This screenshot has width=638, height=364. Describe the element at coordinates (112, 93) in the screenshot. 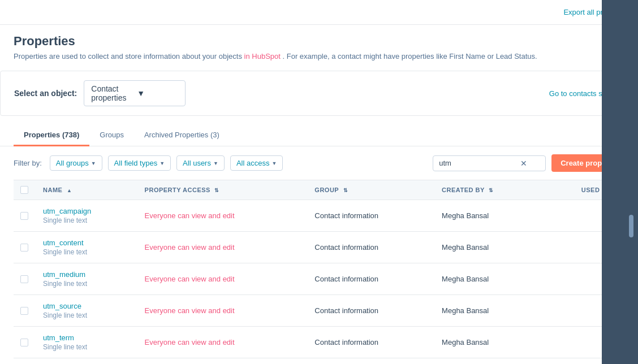

I see `object-selector-value: Contact properties` at that location.